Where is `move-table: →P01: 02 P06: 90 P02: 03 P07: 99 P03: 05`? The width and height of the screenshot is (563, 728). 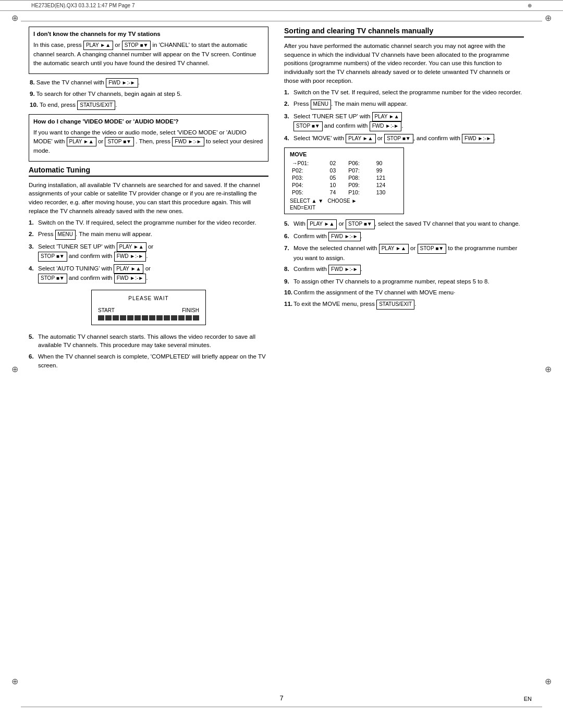
move-table: →P01: 02 P06: 90 P02: 03 P07: 99 P03: 05 is located at coordinates (344, 178).